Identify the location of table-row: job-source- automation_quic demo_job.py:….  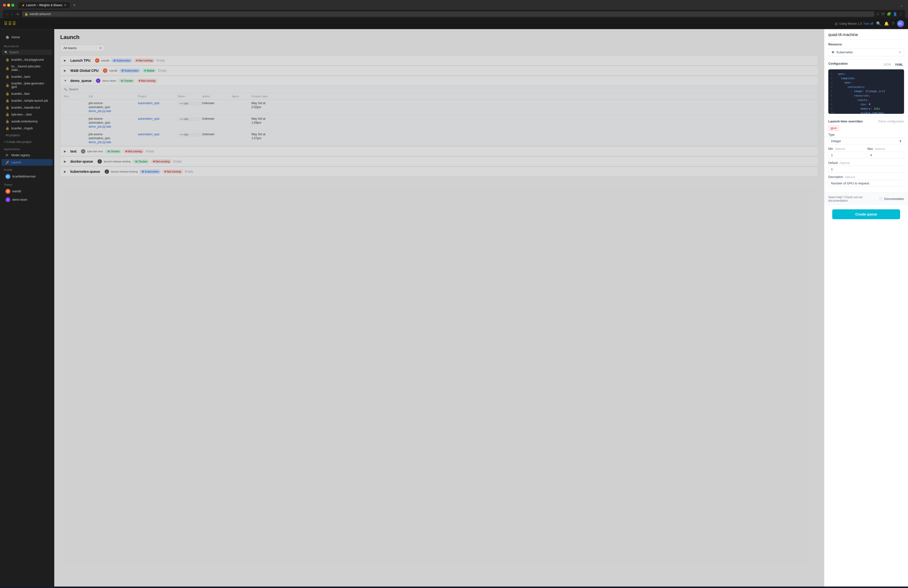
(439, 123).